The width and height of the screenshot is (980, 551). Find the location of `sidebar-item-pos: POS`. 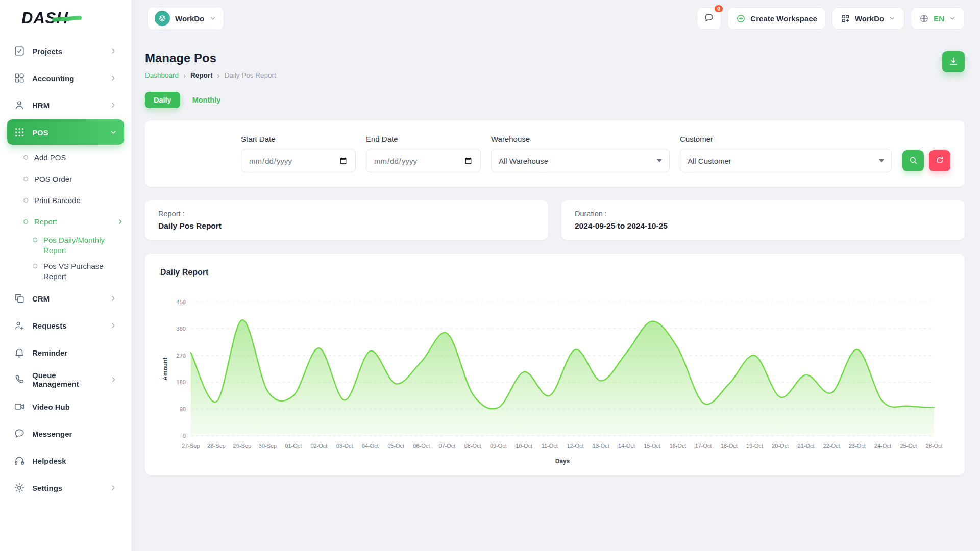

sidebar-item-pos: POS is located at coordinates (65, 132).